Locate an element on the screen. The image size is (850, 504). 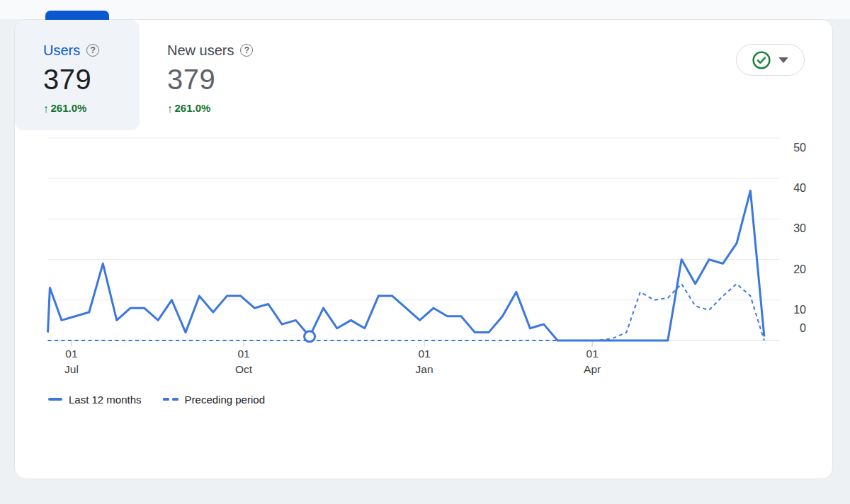
new-users-metric-label: New users is located at coordinates (200, 50).